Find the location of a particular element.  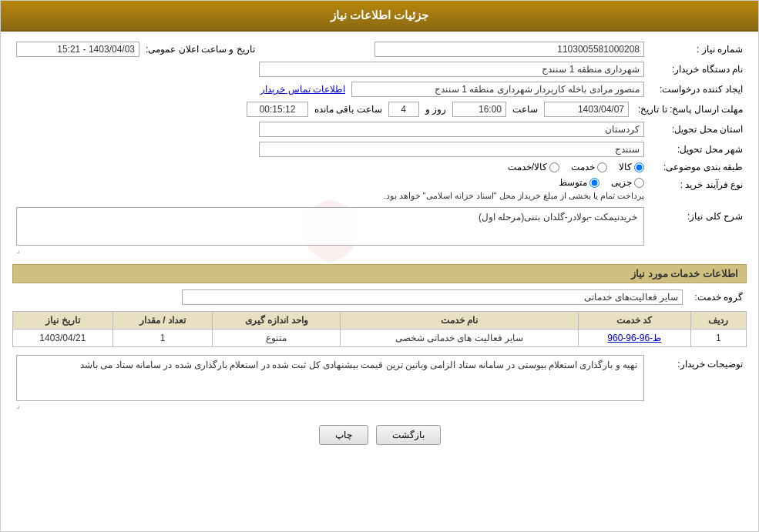

page-title: جزئیات اطلاعات نیاز is located at coordinates (379, 15).